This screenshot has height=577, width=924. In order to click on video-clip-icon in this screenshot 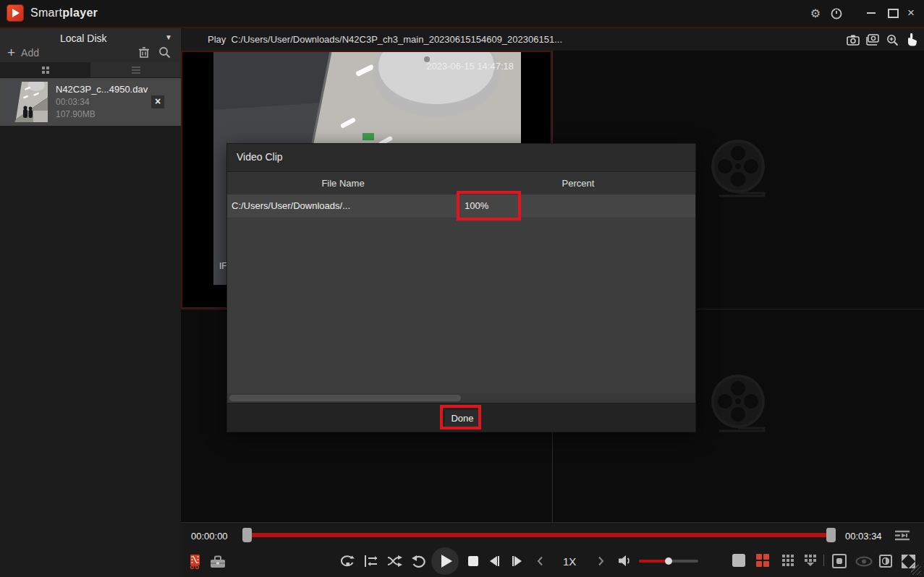, I will do `click(195, 562)`.